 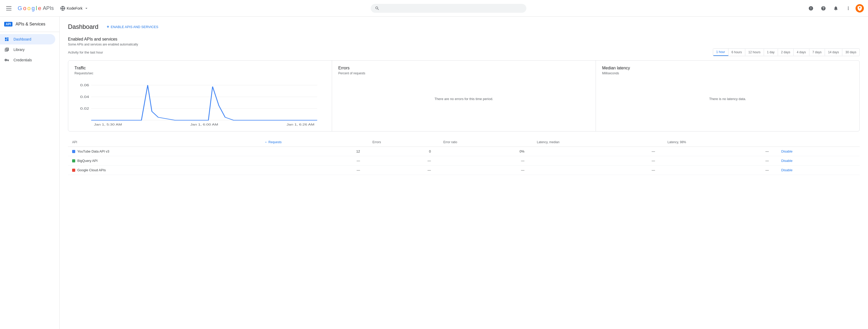 I want to click on more-icon, so click(x=848, y=8).